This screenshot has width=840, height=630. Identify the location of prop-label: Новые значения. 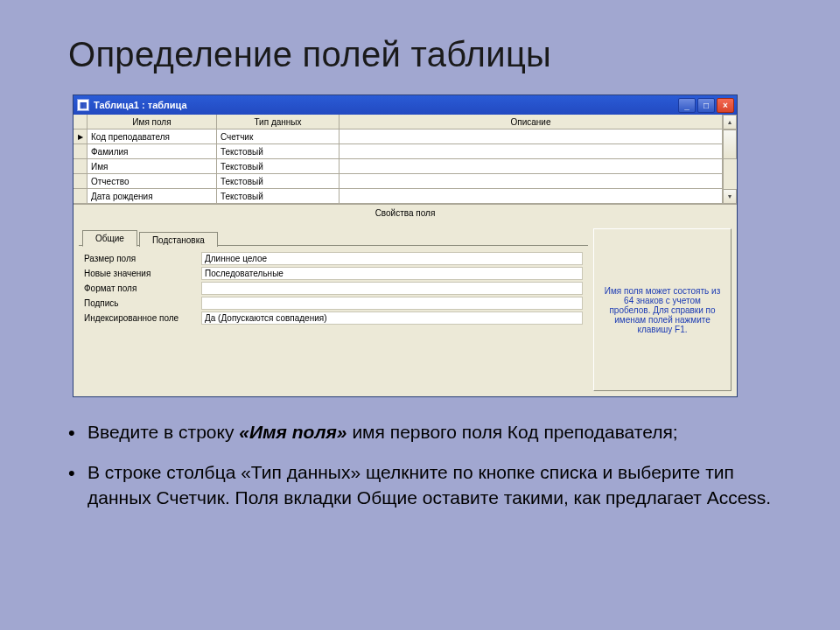
(143, 273).